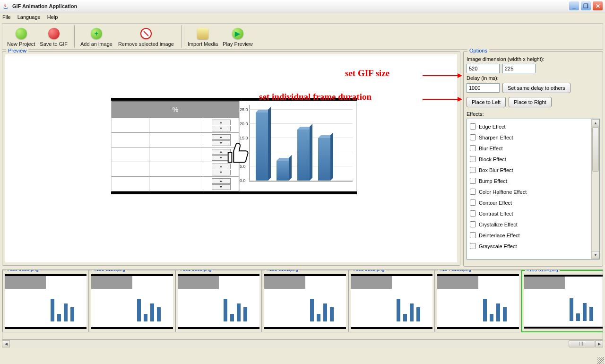 This screenshot has height=364, width=605. I want to click on table-row, so click(175, 169).